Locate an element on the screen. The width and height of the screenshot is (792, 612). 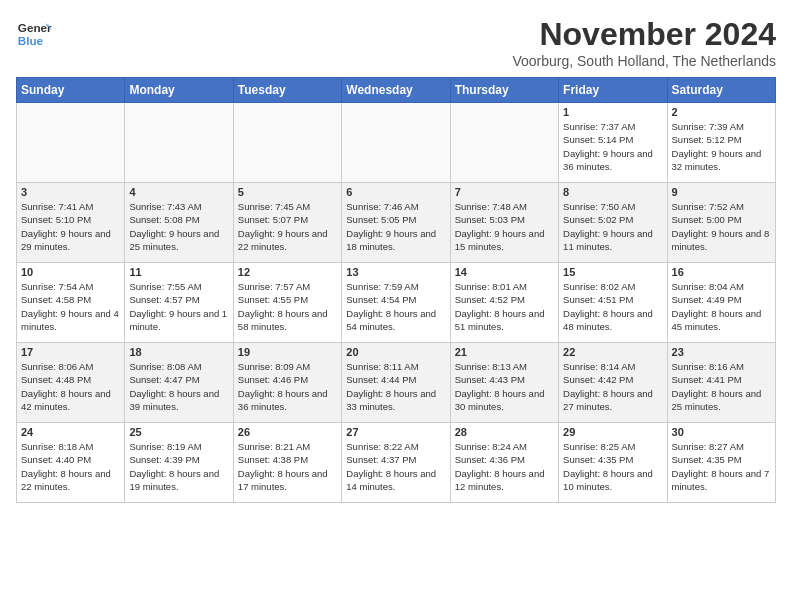
calendar-cell: 18Sunrise: 8:08 AM Sunset: 4:47 PM Dayli… is located at coordinates (179, 383).